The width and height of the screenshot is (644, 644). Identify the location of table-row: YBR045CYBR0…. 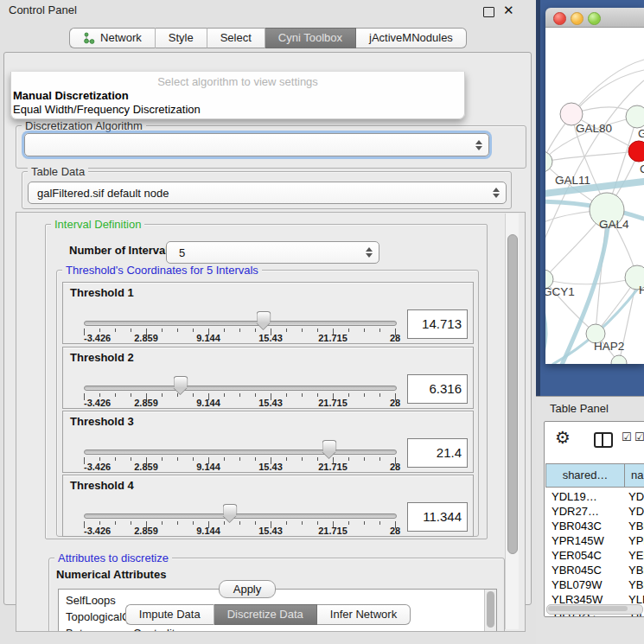
(595, 571).